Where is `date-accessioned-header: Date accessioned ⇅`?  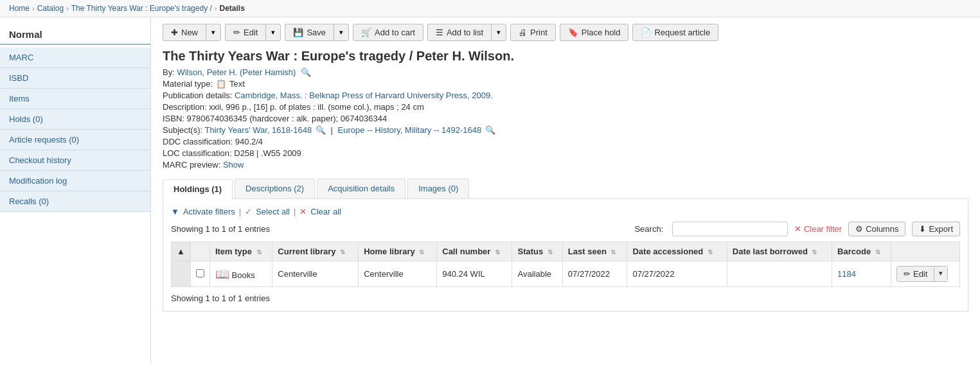
date-accessioned-header: Date accessioned ⇅ is located at coordinates (677, 252).